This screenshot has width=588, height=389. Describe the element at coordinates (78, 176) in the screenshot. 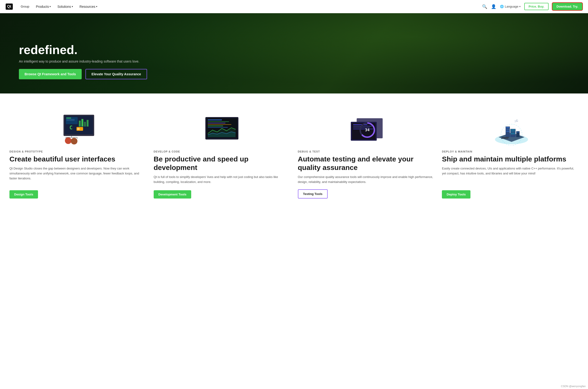

I see `card-design-desc: Qt Design Studio closes the gap between …` at that location.